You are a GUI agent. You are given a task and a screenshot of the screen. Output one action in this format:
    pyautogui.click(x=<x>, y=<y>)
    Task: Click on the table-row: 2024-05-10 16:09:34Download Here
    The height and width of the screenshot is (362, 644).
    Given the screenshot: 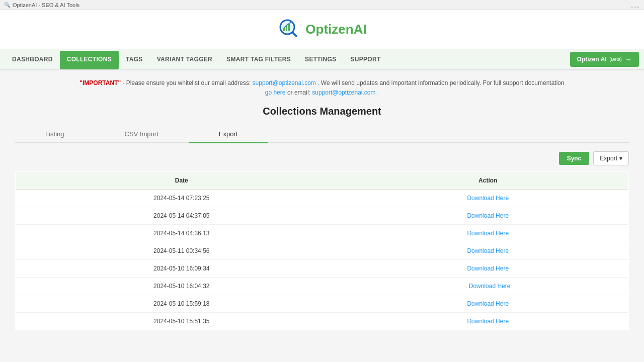 What is the action you would take?
    pyautogui.click(x=322, y=268)
    